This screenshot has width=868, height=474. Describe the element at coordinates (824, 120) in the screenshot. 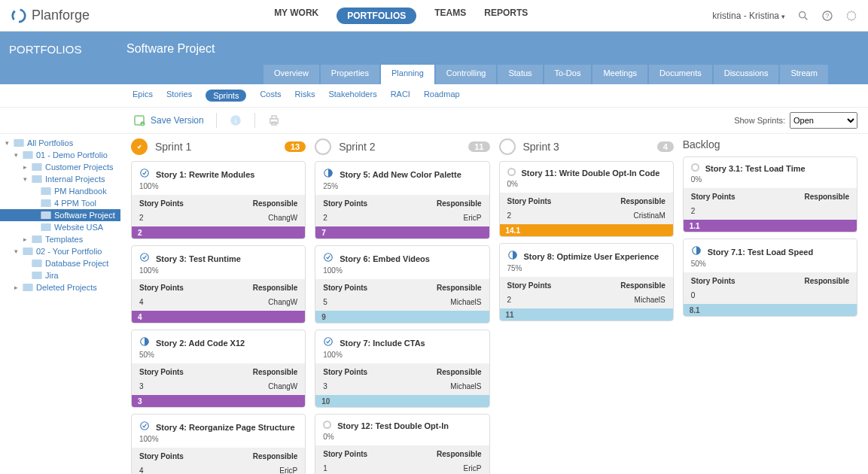

I see `show-sprints-select: Open` at that location.